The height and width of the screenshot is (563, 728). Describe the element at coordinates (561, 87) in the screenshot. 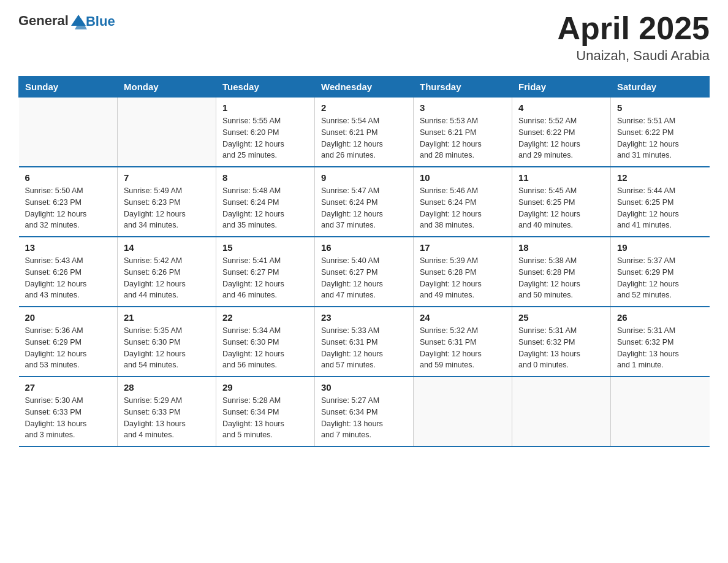

I see `col-header-friday: Friday` at that location.